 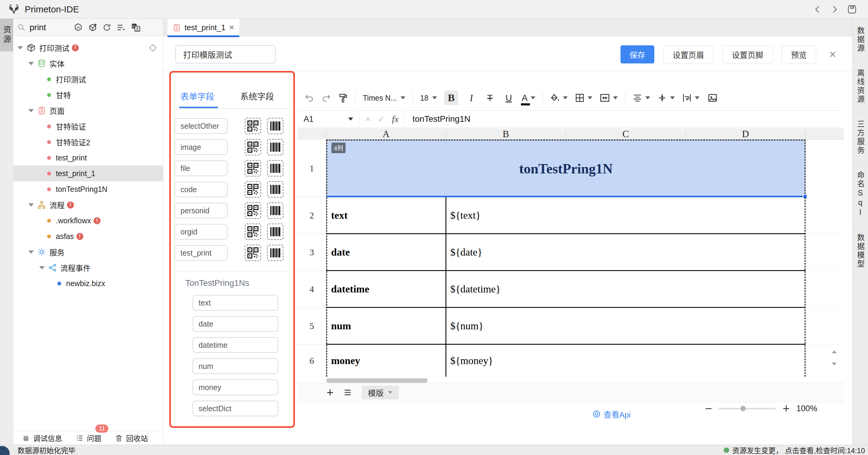 I want to click on merged-title-cell: tonTestPring1N, so click(x=566, y=168).